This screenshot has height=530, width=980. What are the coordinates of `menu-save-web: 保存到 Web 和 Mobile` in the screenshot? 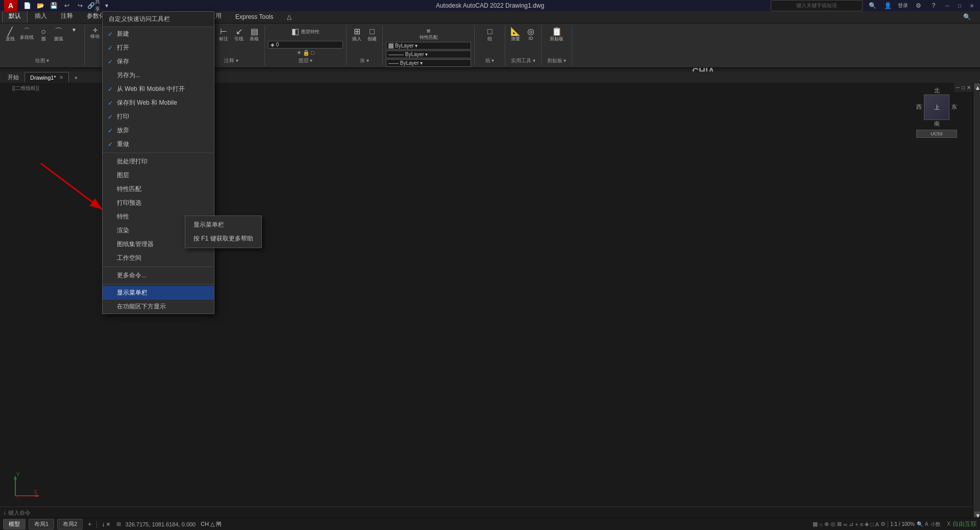 It's located at (158, 103).